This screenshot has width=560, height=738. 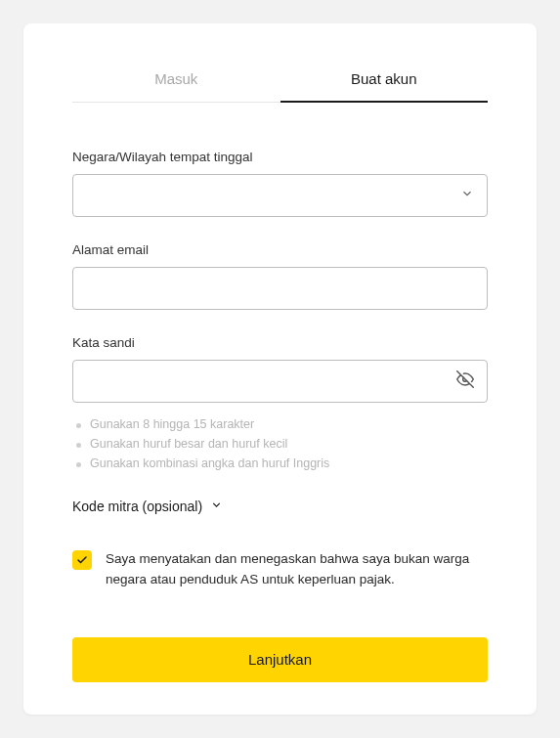 What do you see at coordinates (280, 184) in the screenshot?
I see `country-field: Negara/Wilayah tempat tinggal` at bounding box center [280, 184].